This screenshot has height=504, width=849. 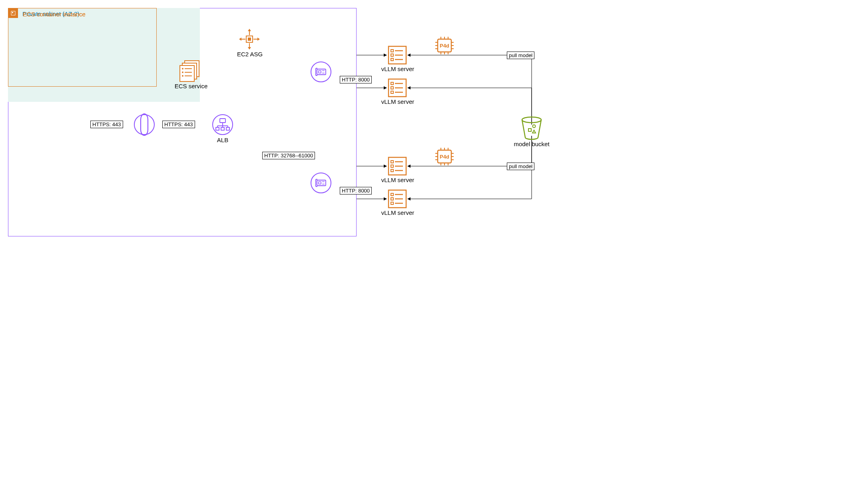 I want to click on vllm-server-icon-1a, so click(x=397, y=55).